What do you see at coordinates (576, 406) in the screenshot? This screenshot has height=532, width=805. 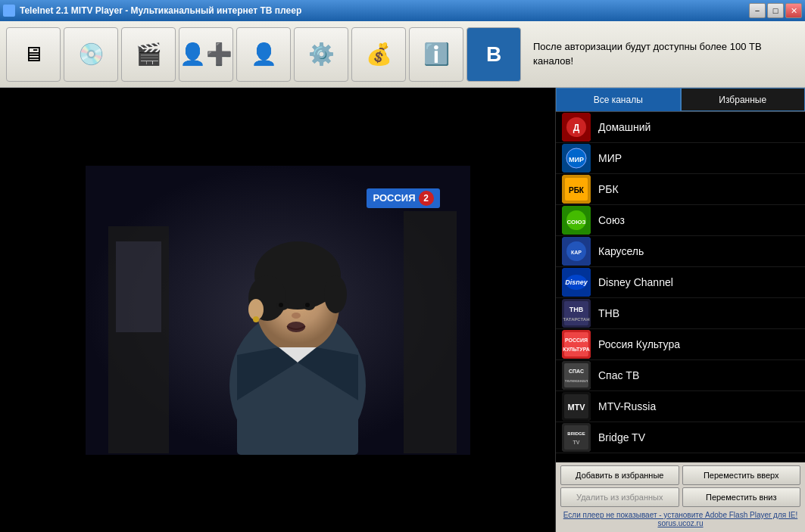 I see `mtv-logo-svg: MTV` at bounding box center [576, 406].